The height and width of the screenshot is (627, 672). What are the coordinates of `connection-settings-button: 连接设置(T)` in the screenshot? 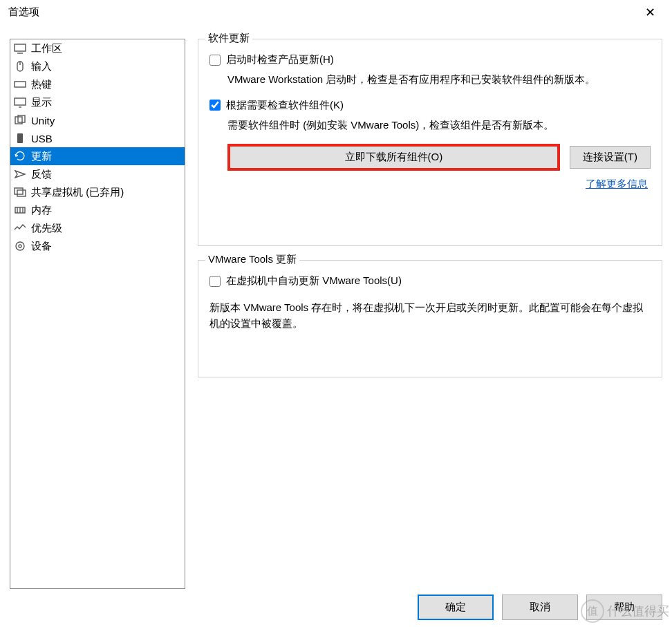 It's located at (610, 158).